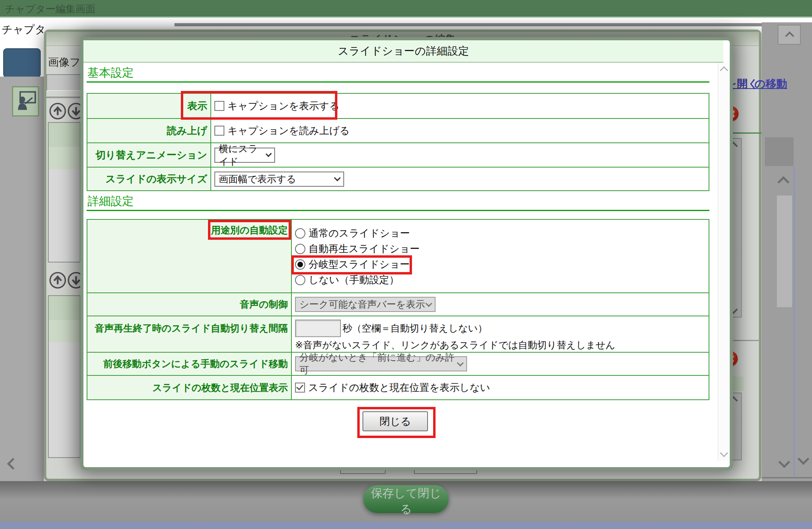 This screenshot has height=529, width=812. Describe the element at coordinates (415, 328) in the screenshot. I see `interval-suffix: 秒（空欄＝自動切り替えしない）` at that location.